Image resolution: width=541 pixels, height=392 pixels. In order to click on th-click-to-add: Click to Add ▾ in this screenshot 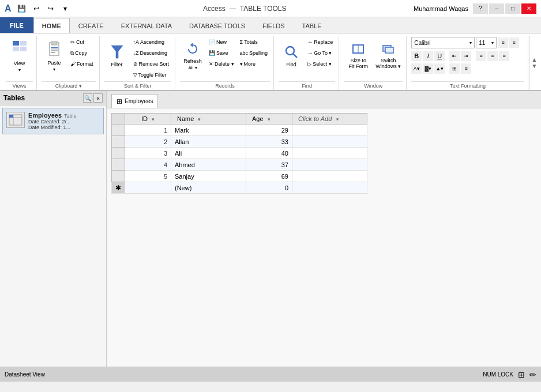, I will do `click(330, 119)`.